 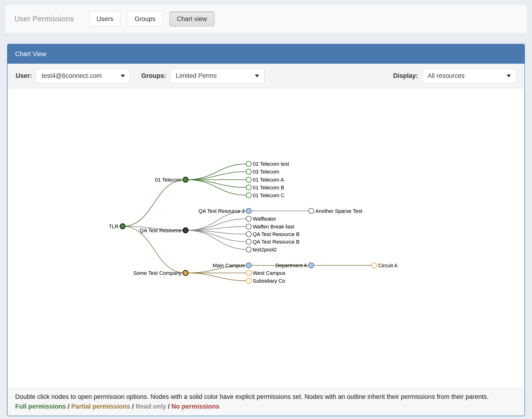 I want to click on tree-node-mainc, so click(x=249, y=265).